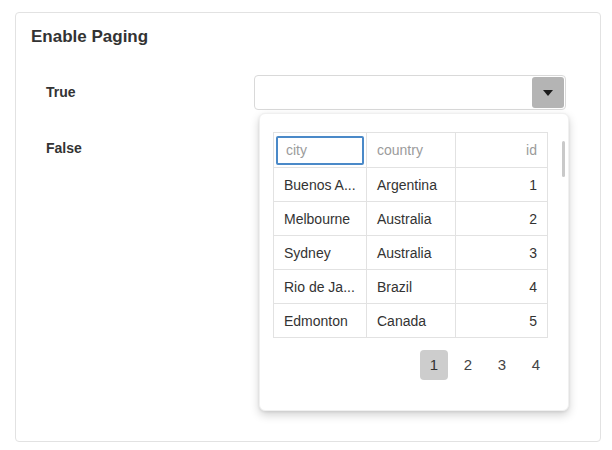 This screenshot has width=612, height=450. I want to click on table-row: Edmonton Canada 5, so click(411, 321).